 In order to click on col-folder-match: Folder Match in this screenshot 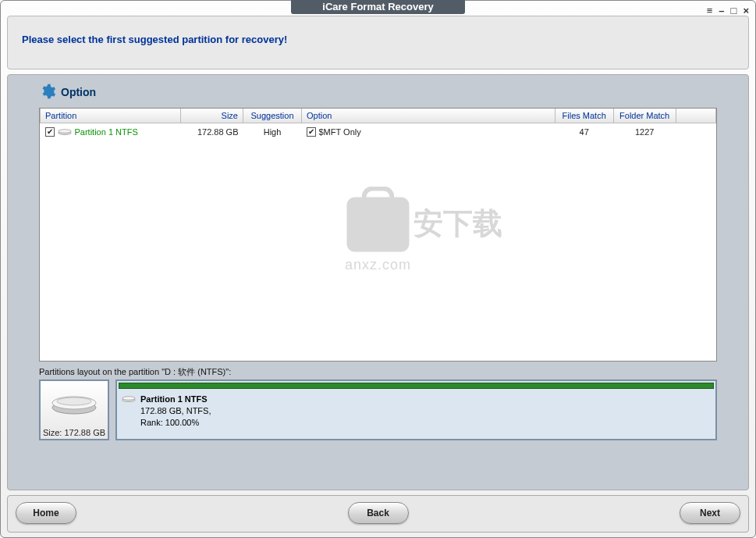, I will do `click(644, 116)`.